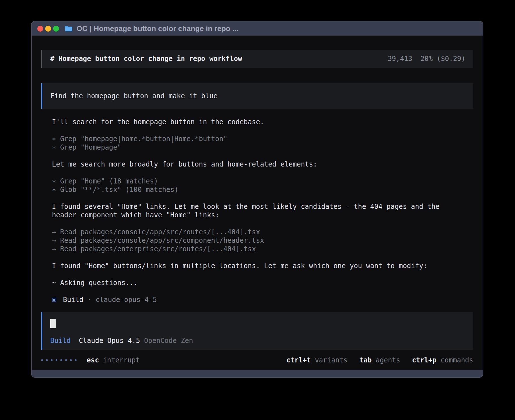 The height and width of the screenshot is (420, 515). I want to click on transcript-text: I found several "Home" links. Let me loo…, so click(246, 207).